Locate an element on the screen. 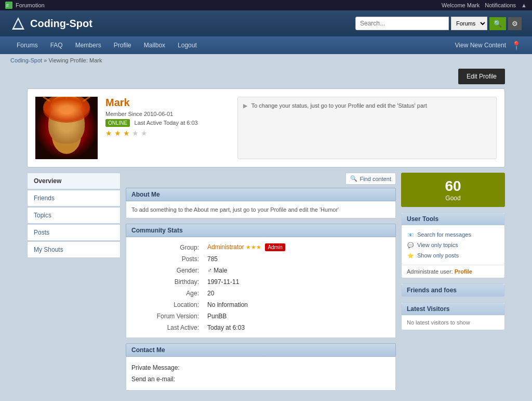  star-5: ★ is located at coordinates (144, 133).